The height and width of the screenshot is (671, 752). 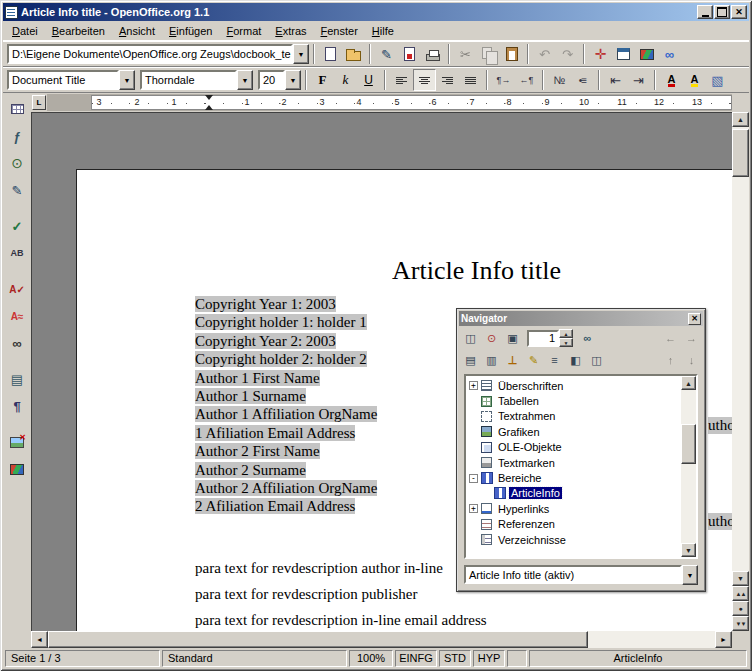 I want to click on page-number-field: 1, so click(x=543, y=338).